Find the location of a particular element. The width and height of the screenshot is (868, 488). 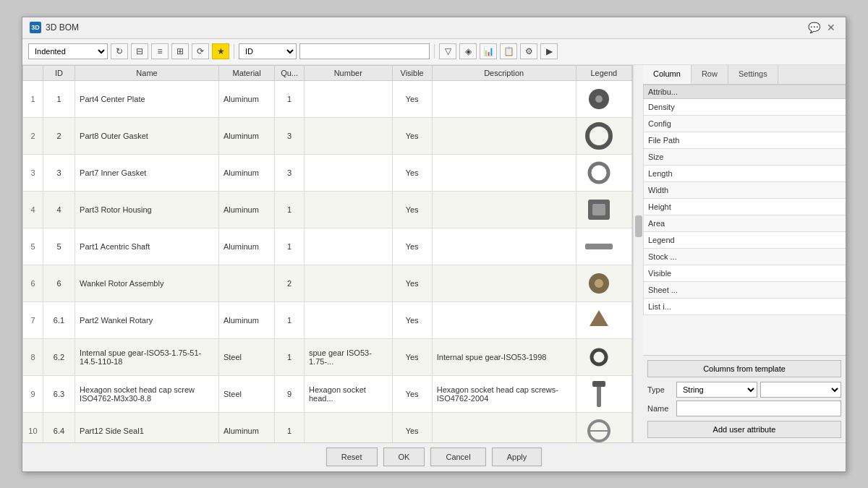

row-id: 1 is located at coordinates (59, 98).